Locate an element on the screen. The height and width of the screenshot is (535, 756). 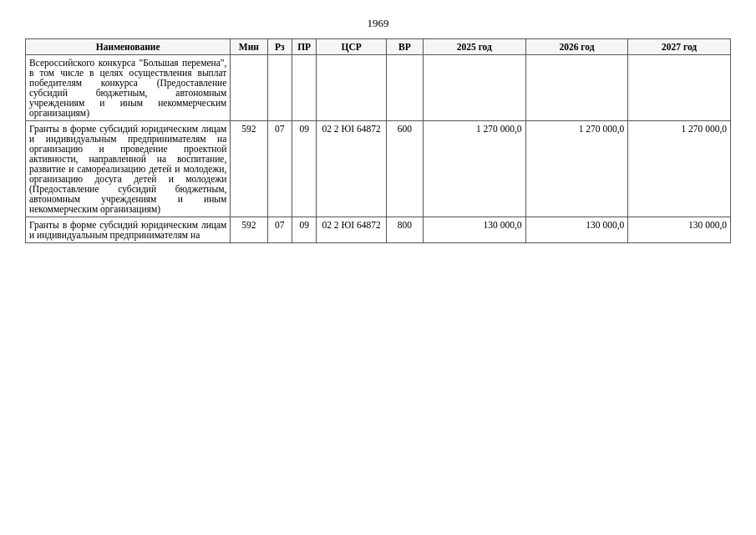
row1-rz: 07 is located at coordinates (279, 169).